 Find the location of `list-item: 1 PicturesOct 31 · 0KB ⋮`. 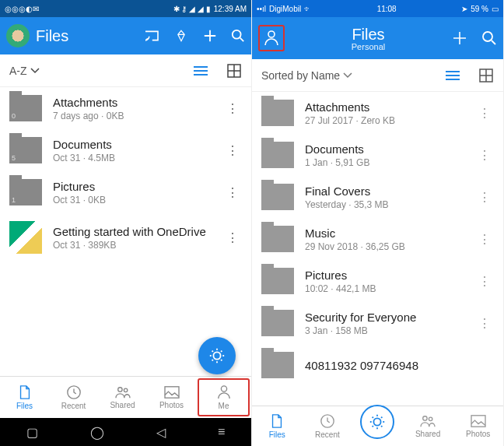

list-item: 1 PicturesOct 31 · 0KB ⋮ is located at coordinates (126, 192).